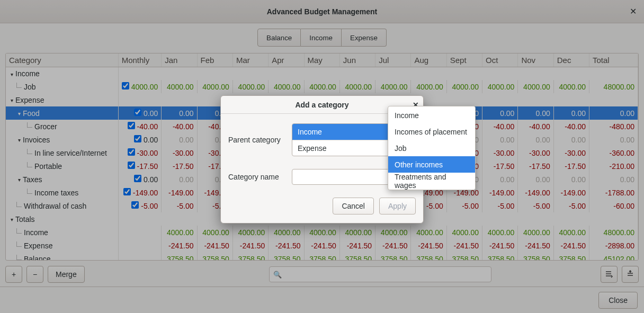 The height and width of the screenshot is (313, 644). I want to click on row-total-expense: Expense -241.50-241.50-241.50-241.50-241…, so click(322, 246).